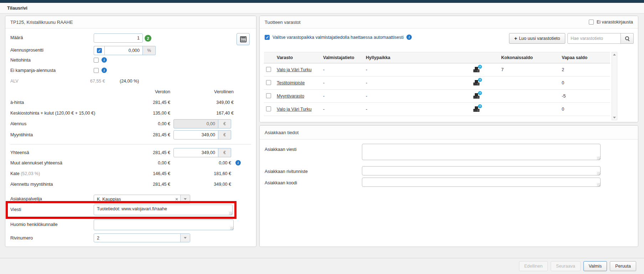 The image size is (644, 274). What do you see at coordinates (104, 70) in the screenshot?
I see `no-campaign-info-icon` at bounding box center [104, 70].